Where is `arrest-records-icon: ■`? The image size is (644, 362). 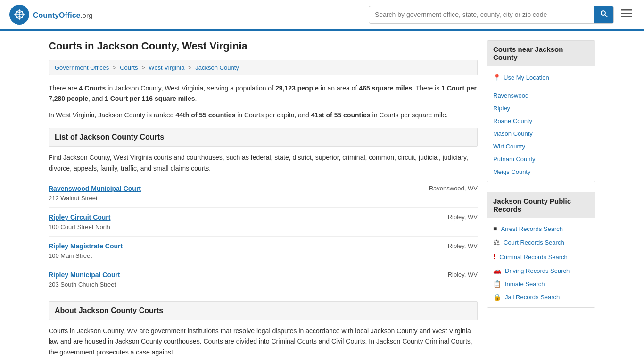 arrest-records-icon: ■ is located at coordinates (495, 229).